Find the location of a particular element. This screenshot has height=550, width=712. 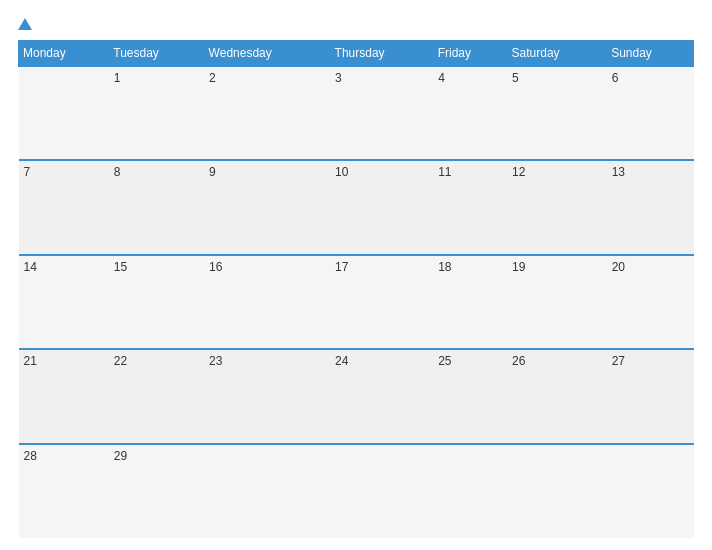

day-number: 8 is located at coordinates (156, 172).